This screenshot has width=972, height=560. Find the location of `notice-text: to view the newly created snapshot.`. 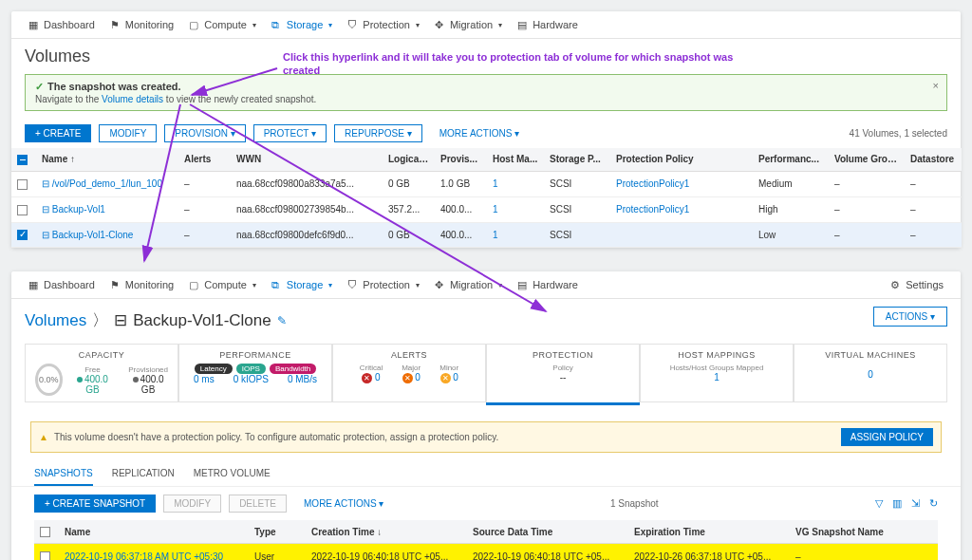

notice-text: to view the newly created snapshot. is located at coordinates (239, 99).